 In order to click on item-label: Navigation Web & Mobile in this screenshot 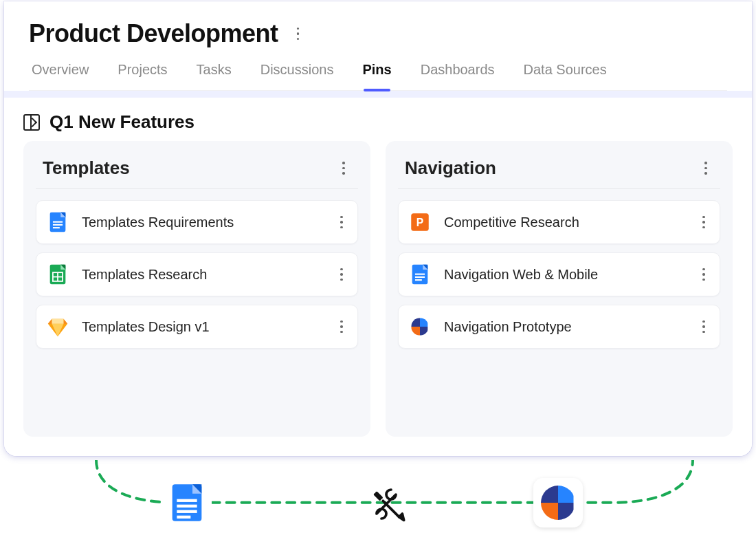, I will do `click(564, 275)`.